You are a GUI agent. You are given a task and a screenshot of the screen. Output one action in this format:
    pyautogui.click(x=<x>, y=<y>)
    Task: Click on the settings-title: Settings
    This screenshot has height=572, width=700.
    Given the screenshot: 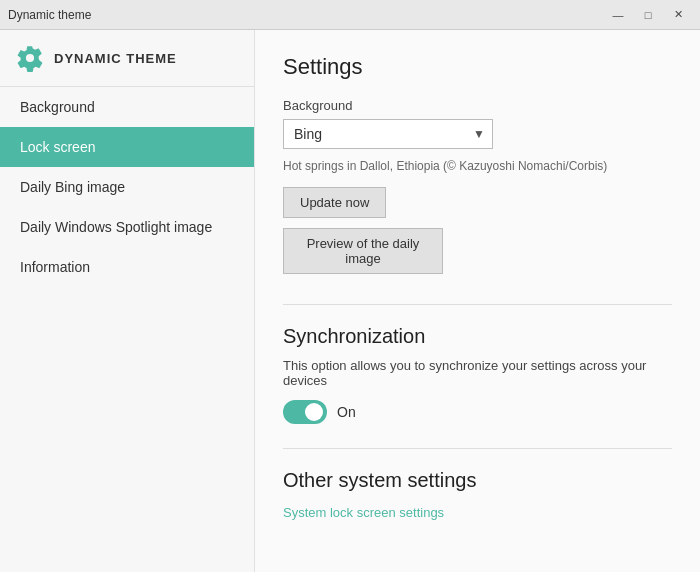 What is the action you would take?
    pyautogui.click(x=478, y=67)
    